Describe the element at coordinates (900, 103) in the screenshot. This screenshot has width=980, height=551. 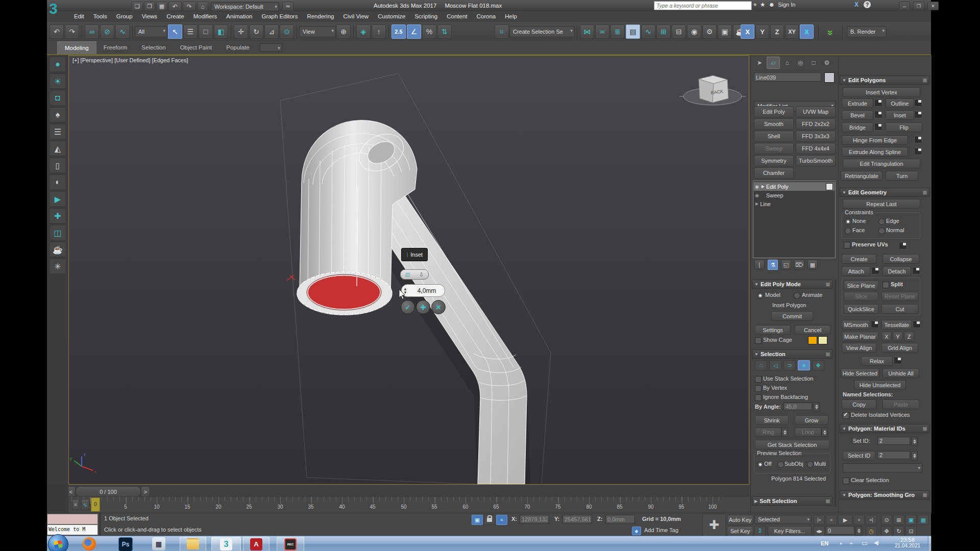
I see `outline-button: Outline` at that location.